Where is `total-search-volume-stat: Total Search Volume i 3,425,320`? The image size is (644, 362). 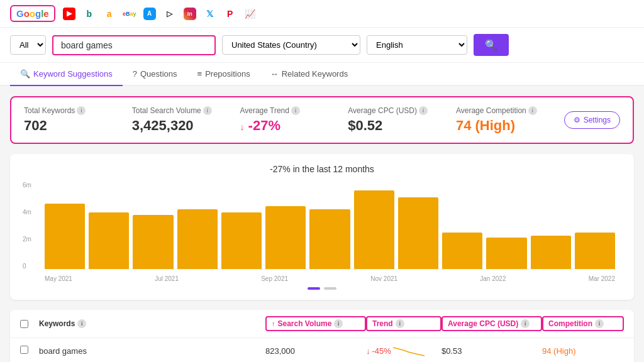
total-search-volume-stat: Total Search Volume i 3,425,320 is located at coordinates (186, 120).